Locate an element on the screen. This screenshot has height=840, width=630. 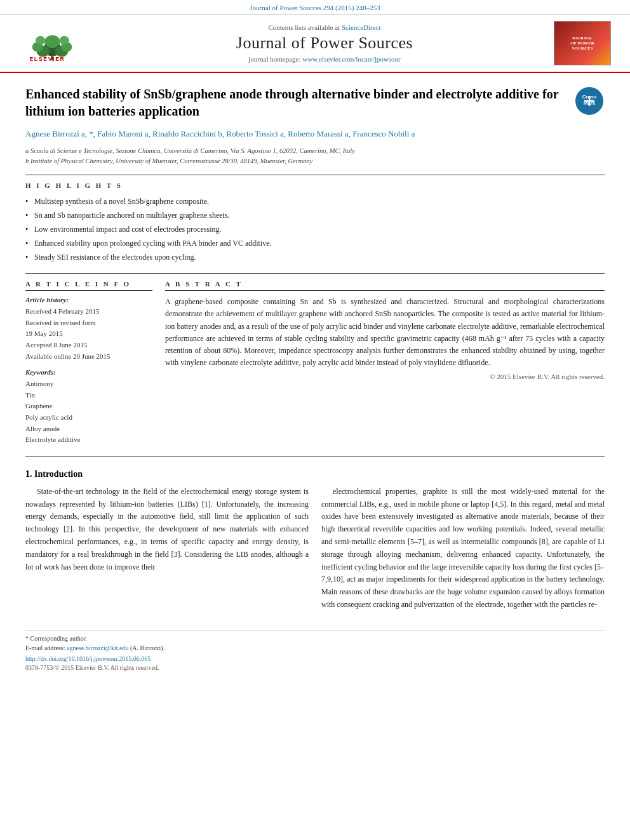
sciencedirect-link: Contents lists available at ScienceDirec… is located at coordinates (325, 27).